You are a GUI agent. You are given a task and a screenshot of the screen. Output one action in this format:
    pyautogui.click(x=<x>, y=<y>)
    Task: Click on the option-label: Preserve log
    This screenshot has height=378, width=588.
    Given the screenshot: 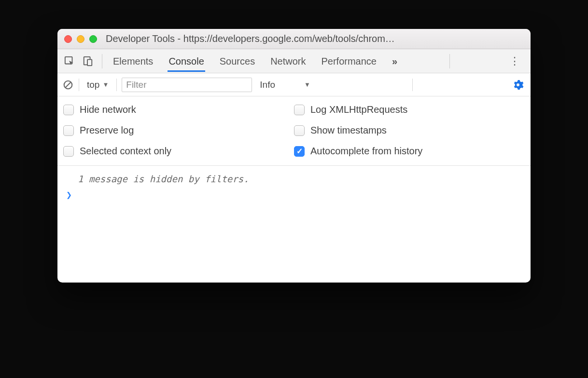 What is the action you would take?
    pyautogui.click(x=107, y=130)
    